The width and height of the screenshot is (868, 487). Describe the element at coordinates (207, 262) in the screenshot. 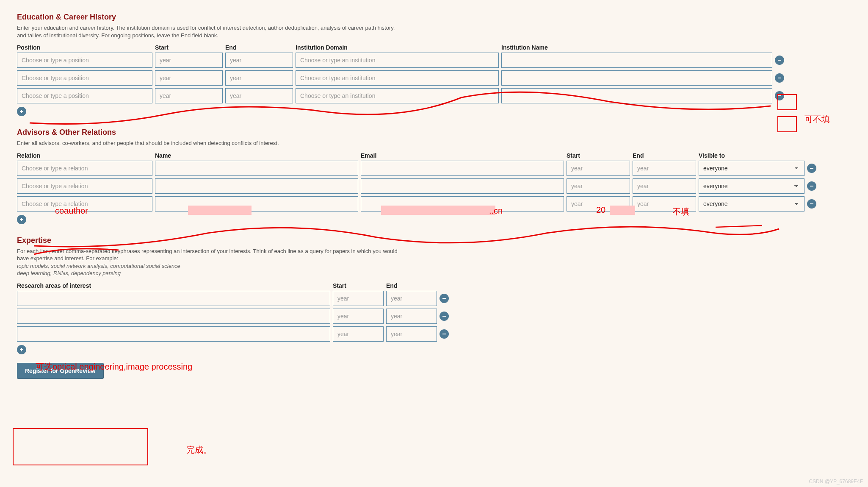

I see `expertise-desc: For each line, enter comma-separated key…` at that location.